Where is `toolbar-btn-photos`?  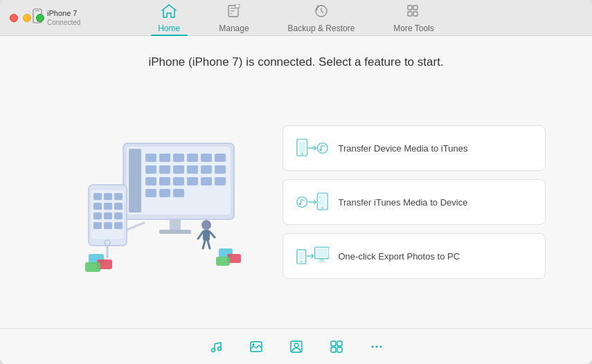 toolbar-btn-photos is located at coordinates (256, 347).